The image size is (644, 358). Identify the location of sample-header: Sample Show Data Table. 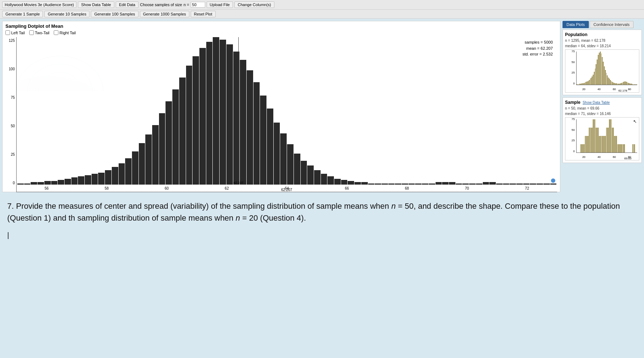
(602, 102).